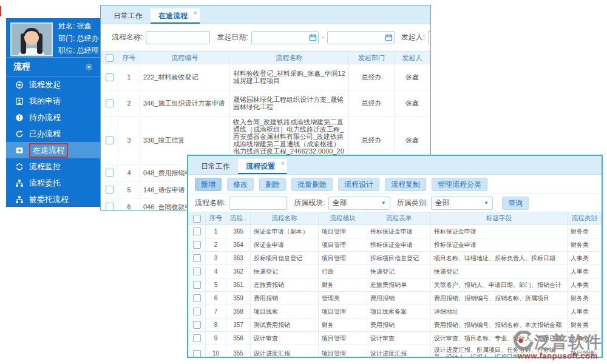  I want to click on w2-column-header: 流程类别, so click(585, 218).